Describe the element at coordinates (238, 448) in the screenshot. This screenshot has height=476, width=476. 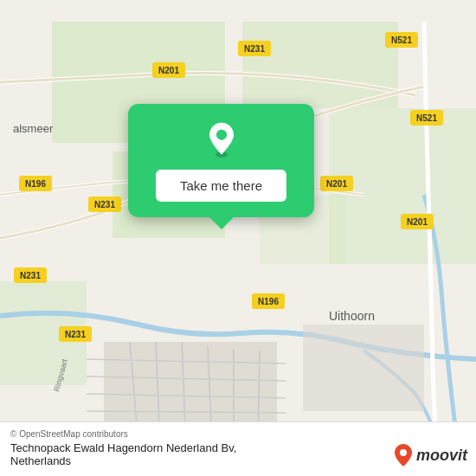
I see `bottom-bar: © OpenStreetMap contributors Technopack …` at that location.